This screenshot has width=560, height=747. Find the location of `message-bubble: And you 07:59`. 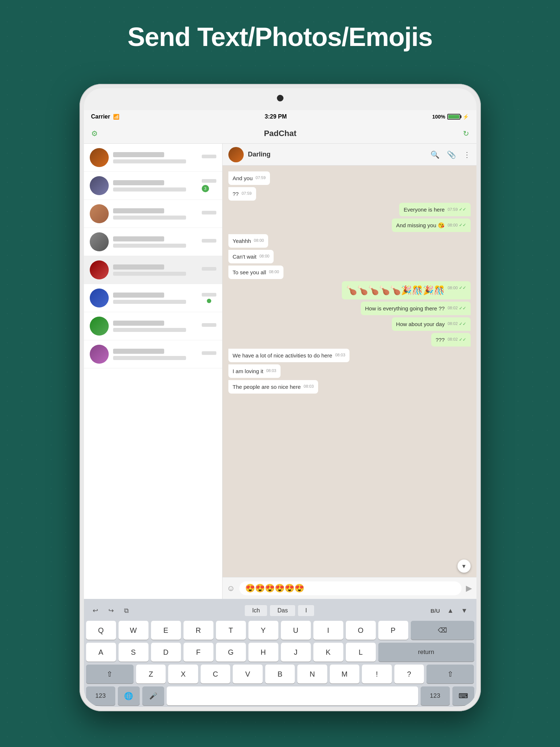

message-bubble: And you 07:59 is located at coordinates (250, 178).